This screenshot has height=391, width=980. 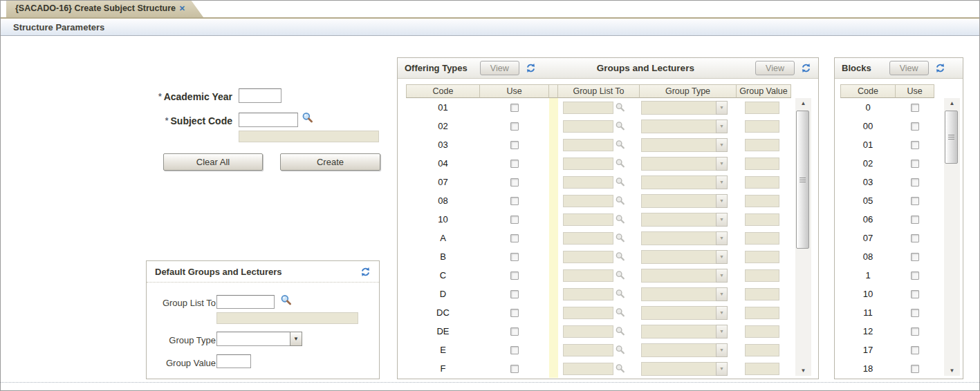 I want to click on row-code: 02, so click(x=443, y=126).